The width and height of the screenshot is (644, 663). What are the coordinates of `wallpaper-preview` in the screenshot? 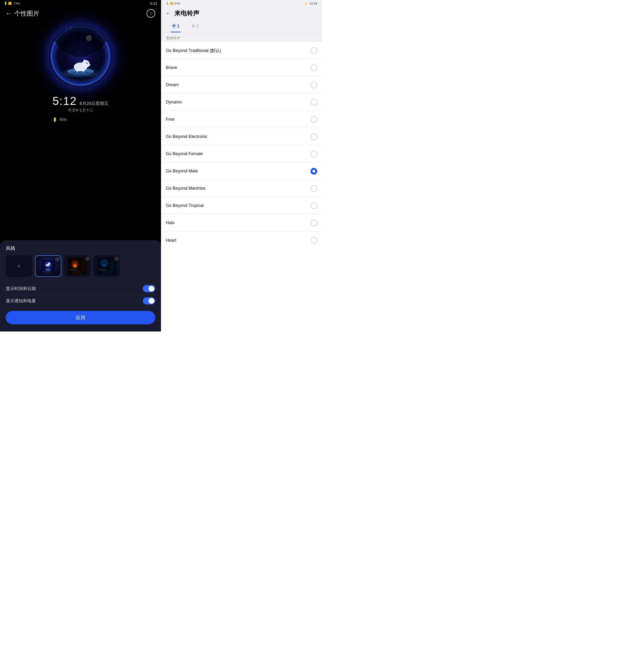 It's located at (81, 56).